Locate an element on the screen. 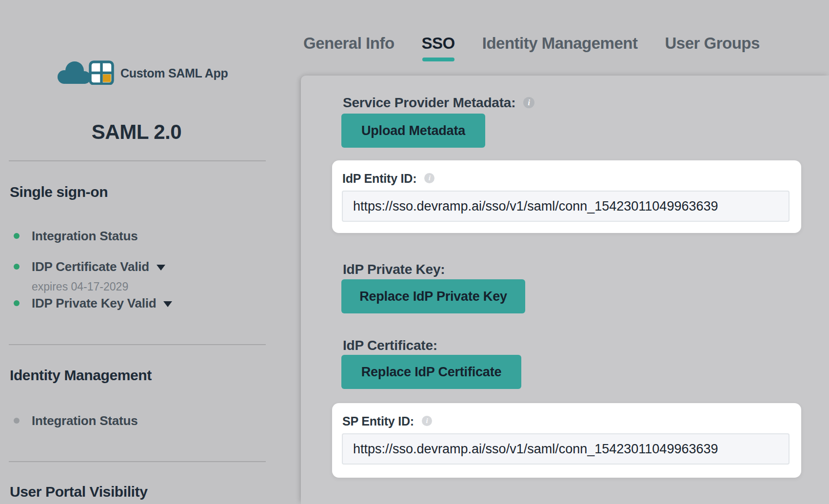 The image size is (829, 504). idp-private-key-row: IdP Private Key: is located at coordinates (394, 270).